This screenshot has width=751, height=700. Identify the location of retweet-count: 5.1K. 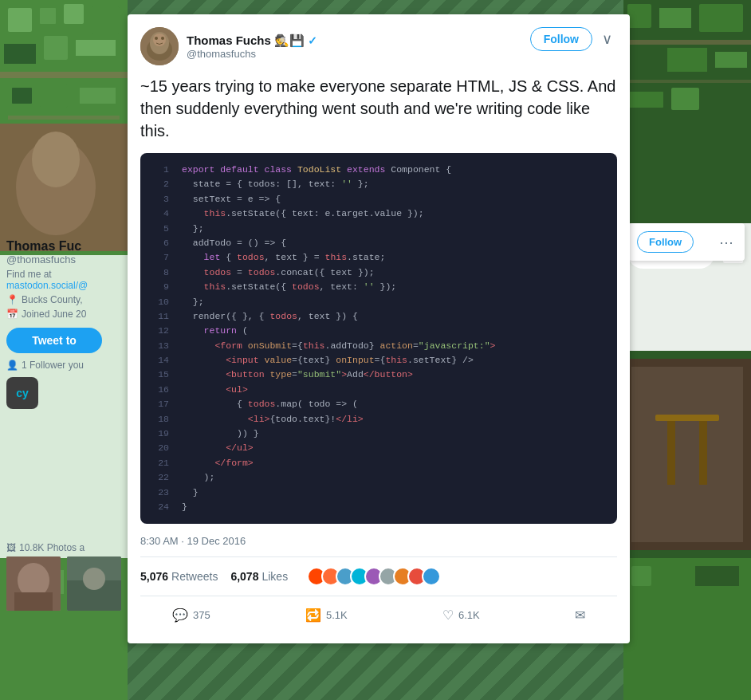
(336, 615).